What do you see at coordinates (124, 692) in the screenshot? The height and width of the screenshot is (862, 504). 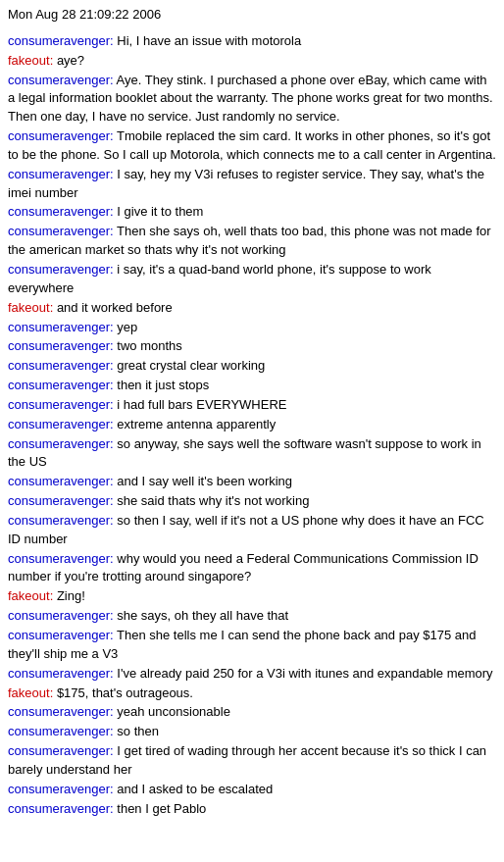 I see `message-text: $175, that's outrageous.` at bounding box center [124, 692].